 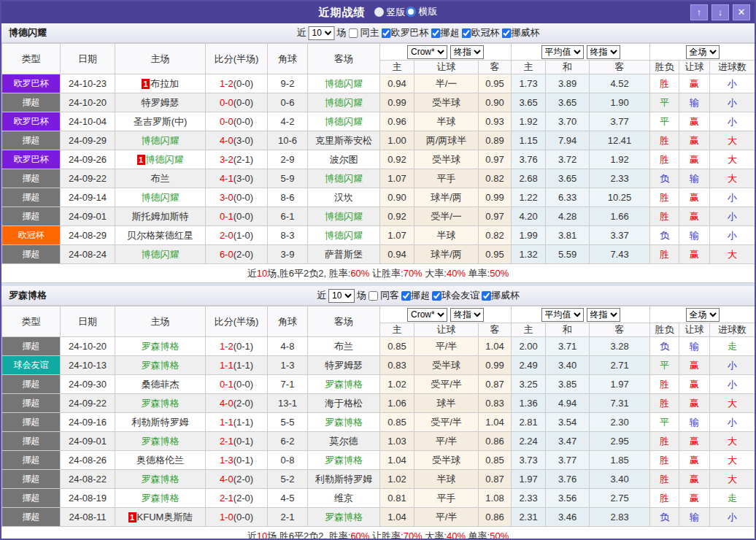 I want to click on match-row: 挪超24-09-16利勒斯特罗姆1-1(1-1)5-5罗森博格0.85受平/半1…, so click(x=379, y=423).